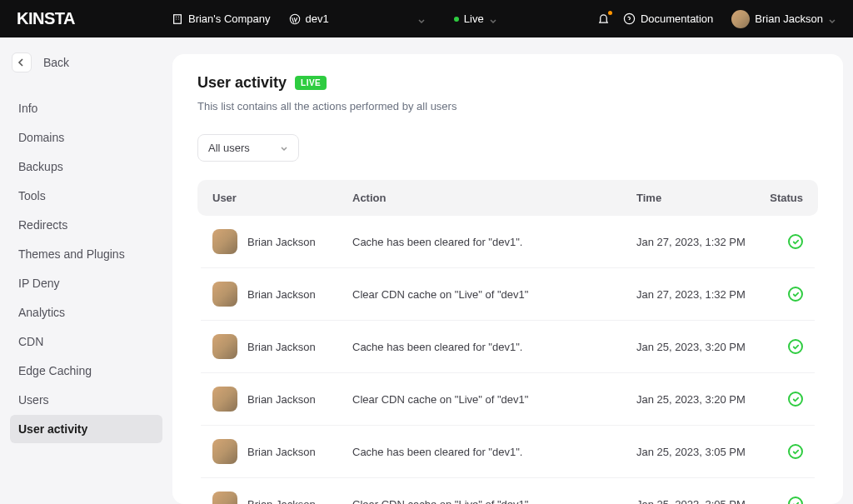 The height and width of the screenshot is (504, 853). I want to click on page-subtitle: This list contains all the actions perfo…, so click(508, 107).